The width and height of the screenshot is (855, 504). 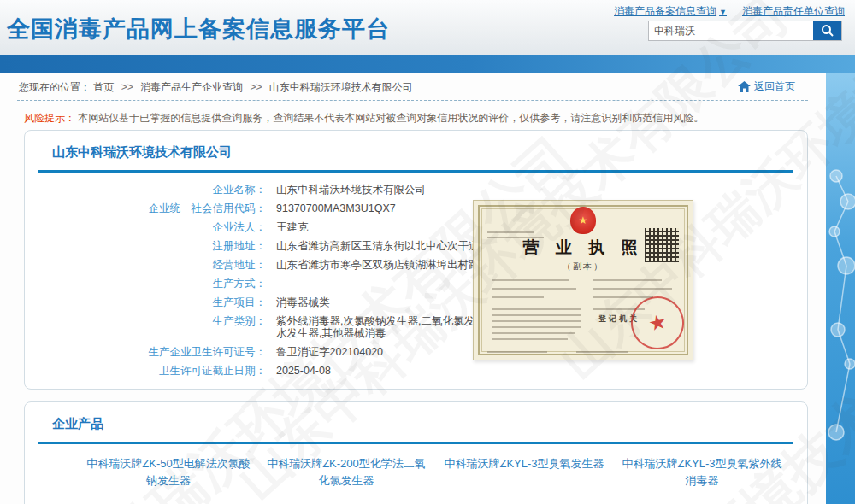 What do you see at coordinates (744, 87) in the screenshot?
I see `home-icon` at bounding box center [744, 87].